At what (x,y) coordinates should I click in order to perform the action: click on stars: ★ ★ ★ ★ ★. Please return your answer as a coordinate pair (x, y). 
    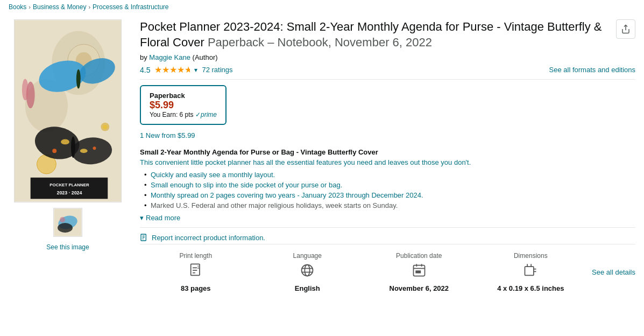
    Looking at the image, I should click on (172, 70).